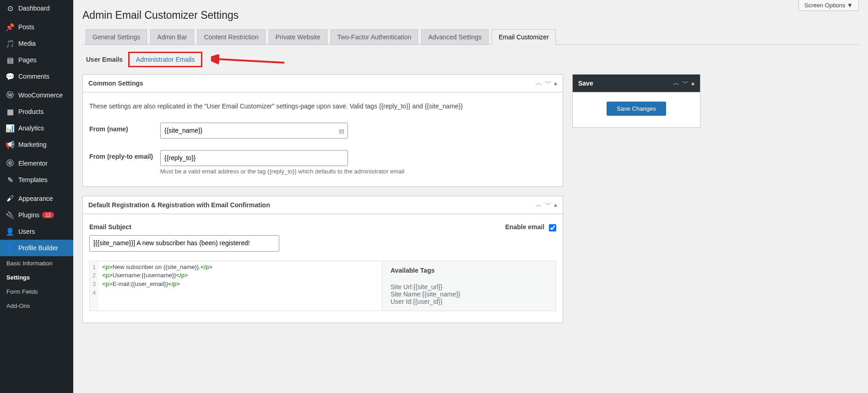  What do you see at coordinates (10, 231) in the screenshot?
I see `users-icon: 👤` at bounding box center [10, 231].